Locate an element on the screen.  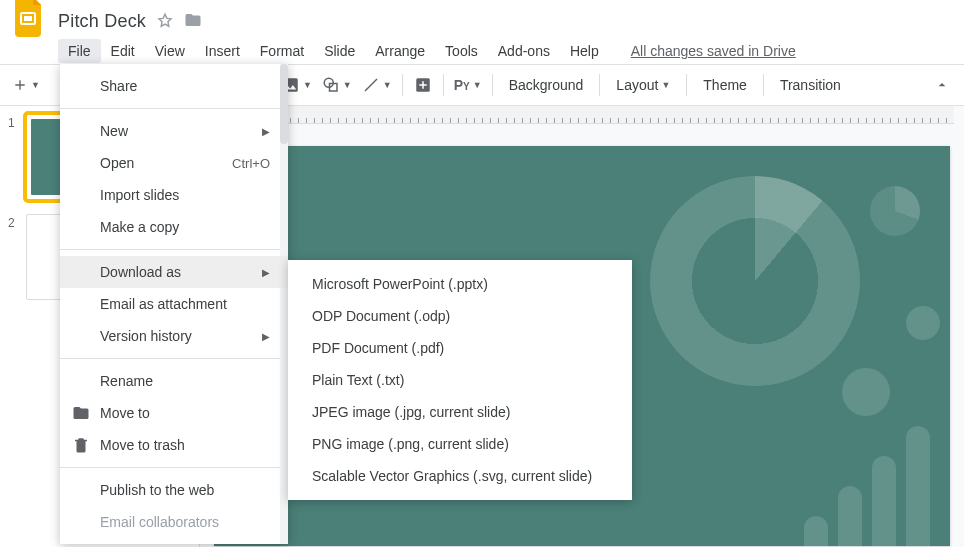
theme-button: Theme is located at coordinates (725, 85).